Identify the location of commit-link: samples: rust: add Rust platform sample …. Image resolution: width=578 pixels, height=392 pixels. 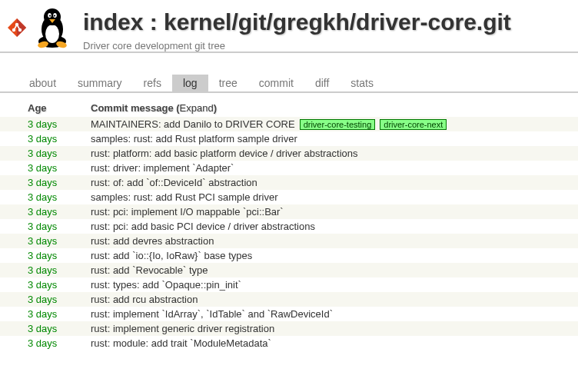
(194, 138).